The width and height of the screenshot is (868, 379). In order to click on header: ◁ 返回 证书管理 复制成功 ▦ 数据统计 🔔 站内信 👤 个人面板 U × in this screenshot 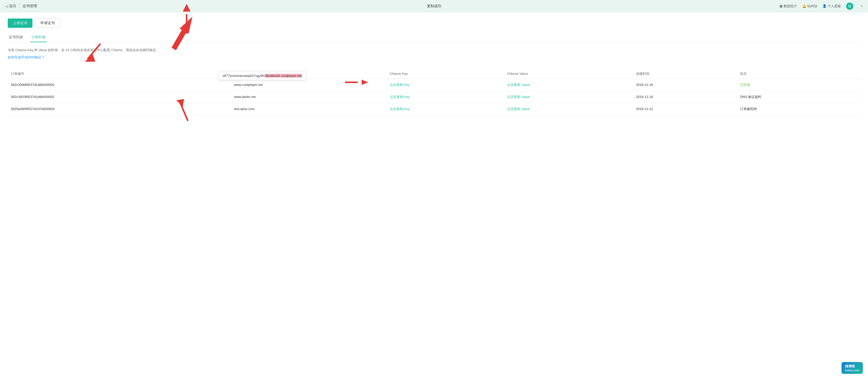, I will do `click(434, 6)`.